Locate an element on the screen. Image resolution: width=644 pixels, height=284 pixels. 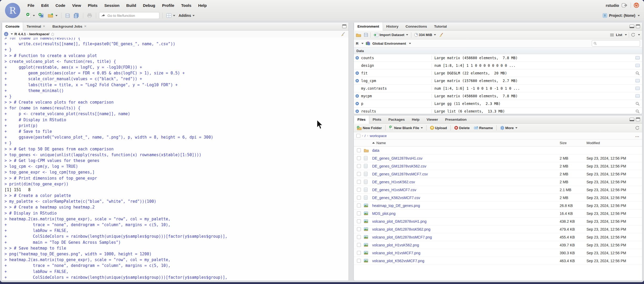
file-name-link: volcano_plot_GM12878vsH1.png is located at coordinates (466, 221).